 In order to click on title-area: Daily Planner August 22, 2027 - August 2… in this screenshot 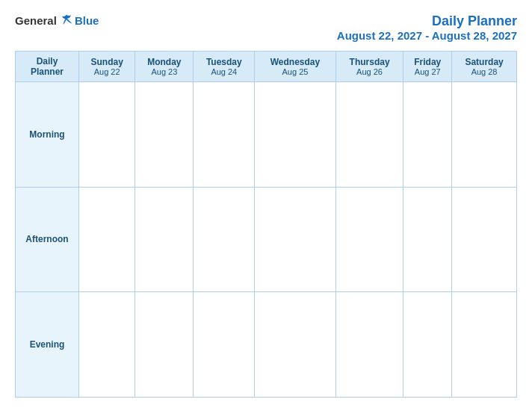, I will do `click(427, 28)`.